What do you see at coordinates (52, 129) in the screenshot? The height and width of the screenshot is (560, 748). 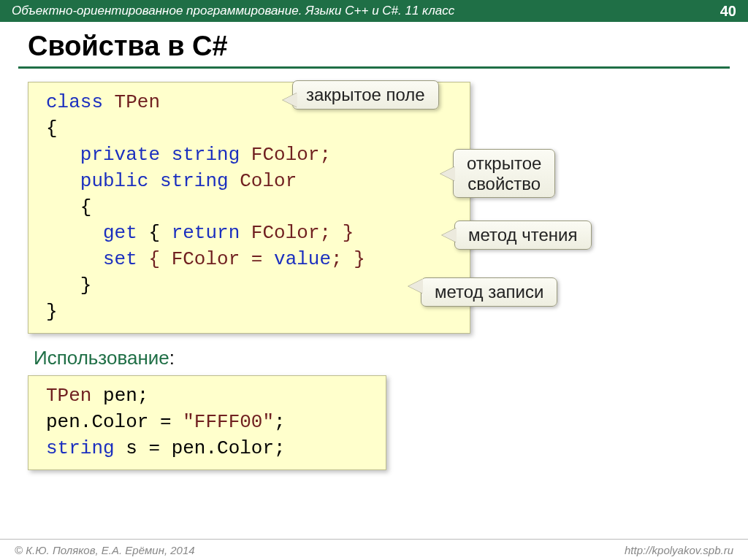 I see `brace-open: {` at bounding box center [52, 129].